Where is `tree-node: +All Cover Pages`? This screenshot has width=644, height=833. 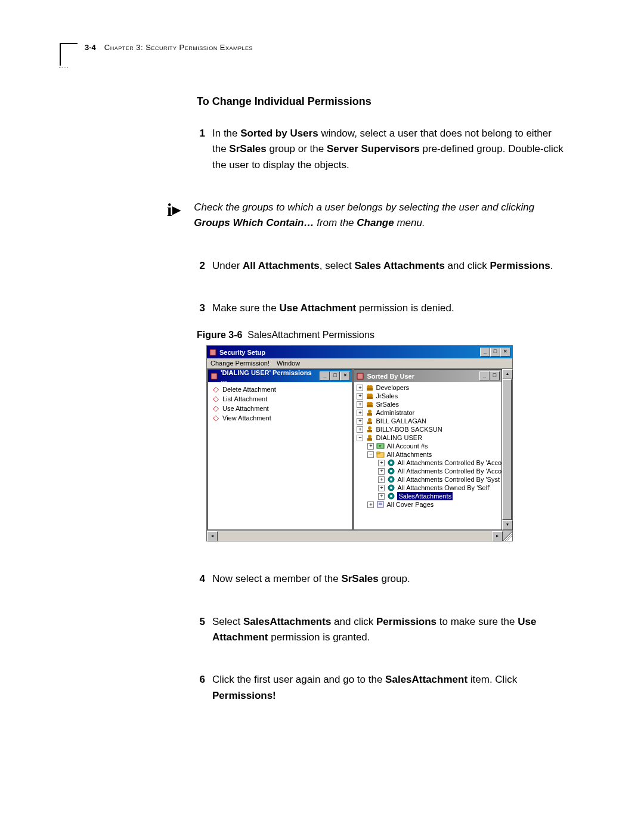
tree-node: +All Cover Pages is located at coordinates (428, 504).